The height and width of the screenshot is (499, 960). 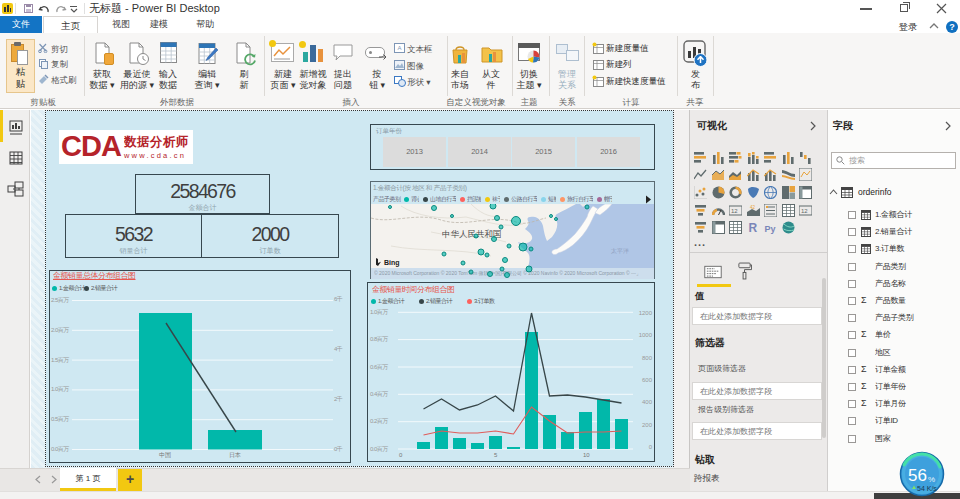 What do you see at coordinates (770, 229) in the screenshot?
I see `svg-text: Py` at bounding box center [770, 229].